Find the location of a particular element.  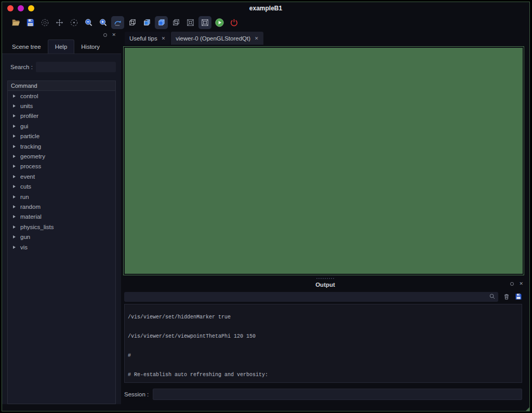

tree-item-process: process is located at coordinates (61, 166).